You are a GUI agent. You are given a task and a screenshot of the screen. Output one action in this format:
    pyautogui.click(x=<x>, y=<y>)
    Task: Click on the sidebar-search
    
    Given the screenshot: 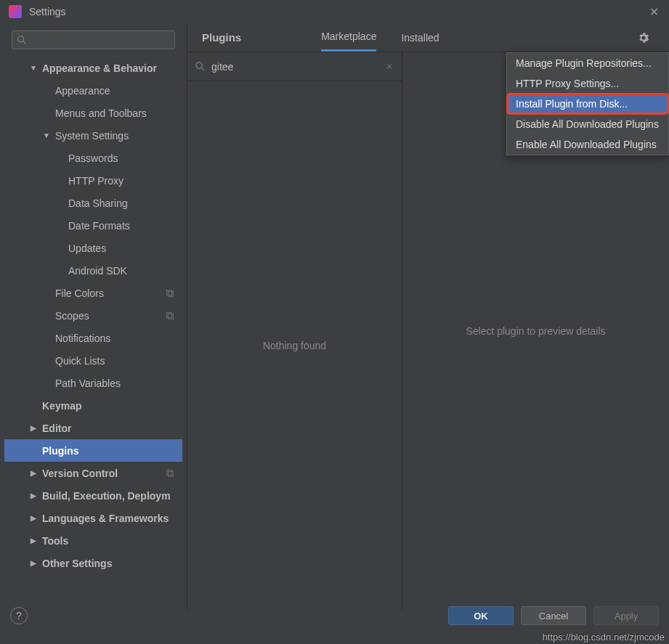 What is the action you would take?
    pyautogui.click(x=93, y=40)
    